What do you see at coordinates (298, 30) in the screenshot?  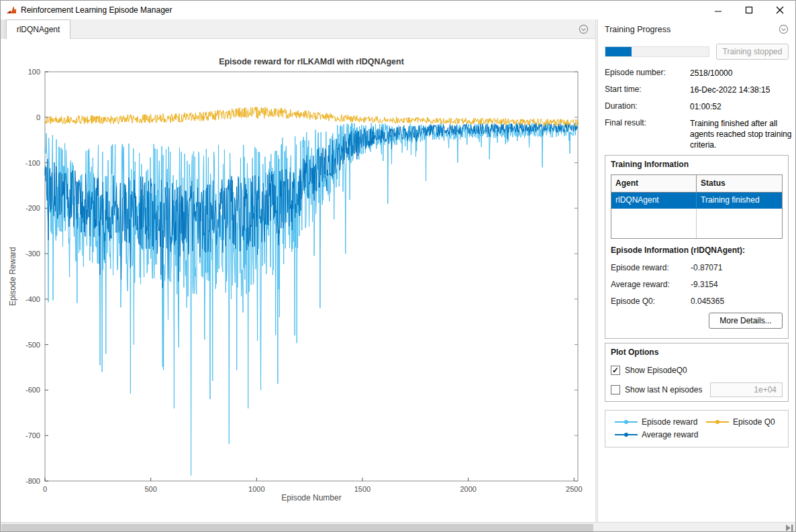 I see `tab-bar: rlDQNAgent` at bounding box center [298, 30].